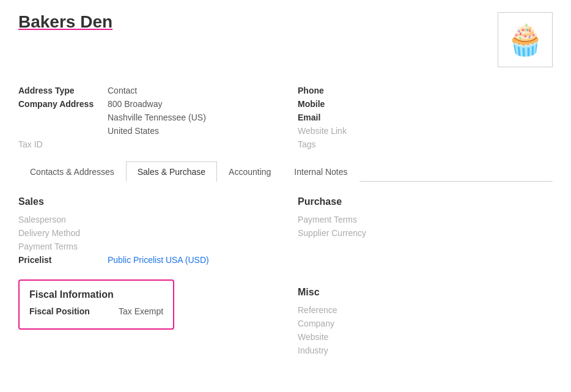 The image size is (571, 392). I want to click on company-title: Bakers Den, so click(65, 22).